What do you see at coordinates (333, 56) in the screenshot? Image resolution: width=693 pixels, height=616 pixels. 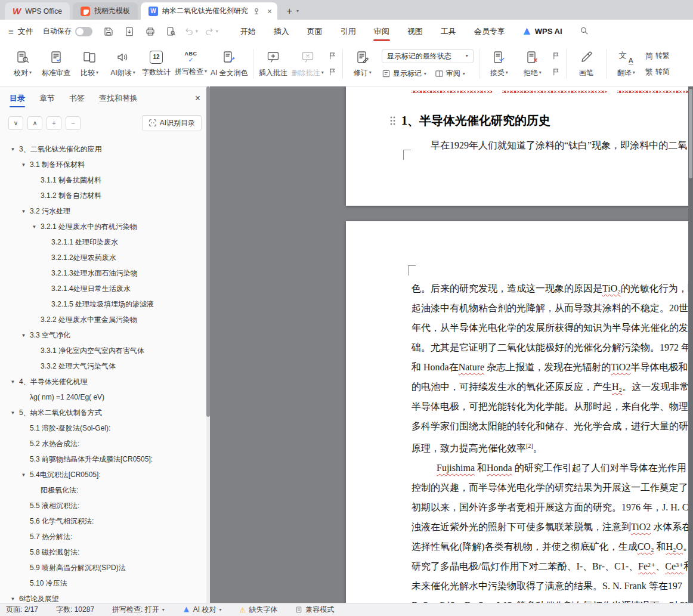 I see `previous-comment-icon` at bounding box center [333, 56].